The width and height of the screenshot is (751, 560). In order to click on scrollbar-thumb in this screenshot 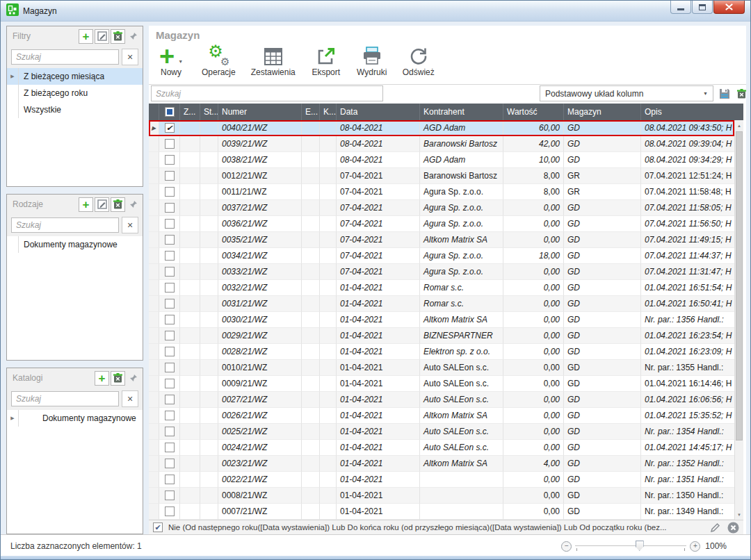, I will do `click(739, 286)`.